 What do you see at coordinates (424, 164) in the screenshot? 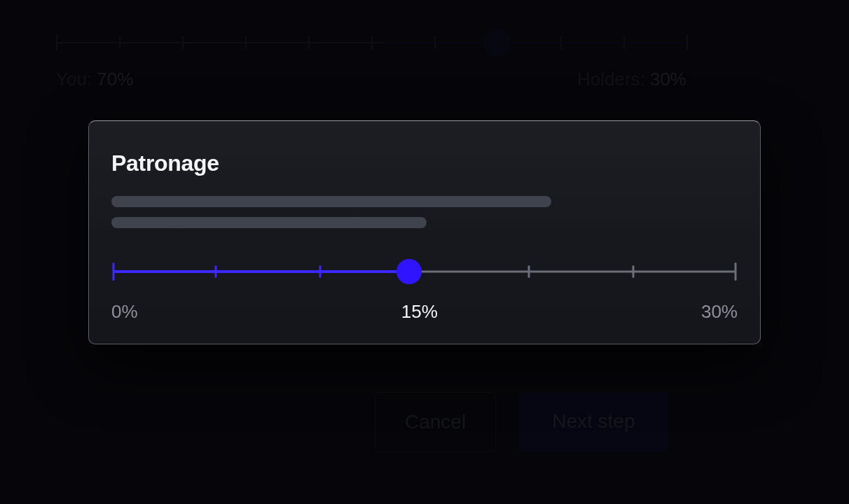
I see `modal-title: Patronage` at bounding box center [424, 164].